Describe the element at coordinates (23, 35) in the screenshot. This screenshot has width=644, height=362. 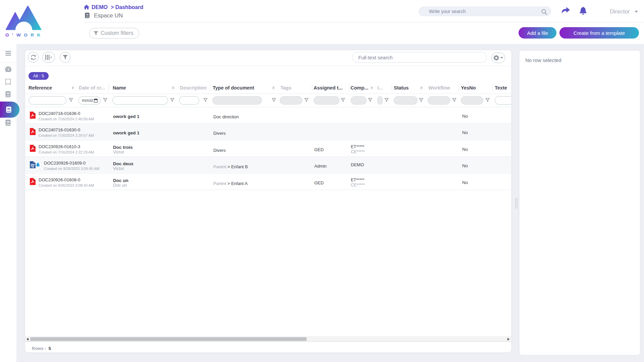
I see `svg-text: O'WORK` at that location.